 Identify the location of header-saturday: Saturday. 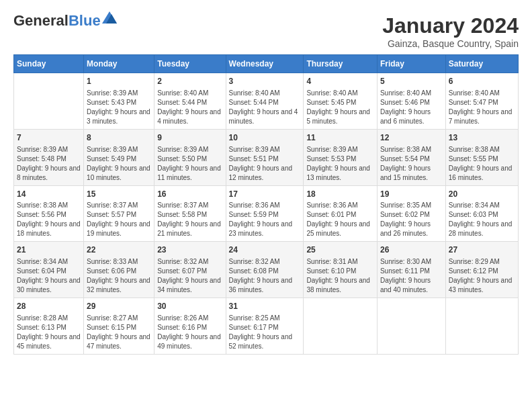
(482, 64).